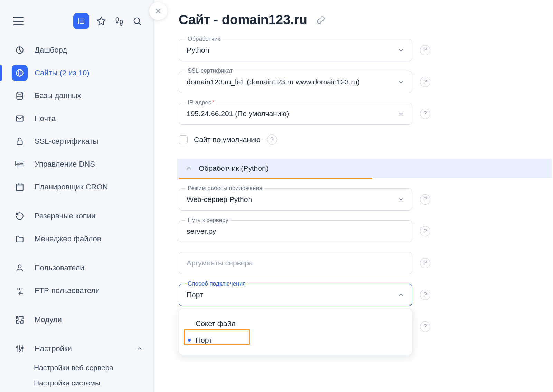 The image size is (553, 392). I want to click on ssl-label: SSL-сертификат, so click(210, 71).